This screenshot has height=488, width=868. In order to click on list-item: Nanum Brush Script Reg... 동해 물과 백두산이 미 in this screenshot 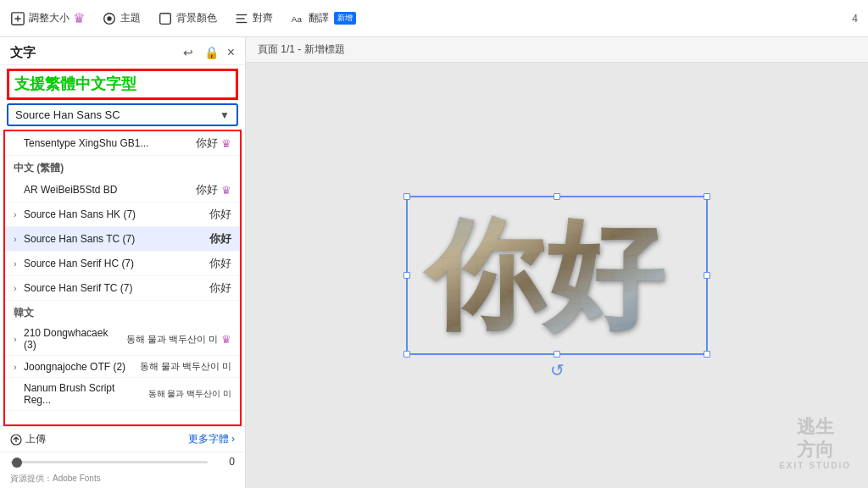, I will do `click(122, 395)`.